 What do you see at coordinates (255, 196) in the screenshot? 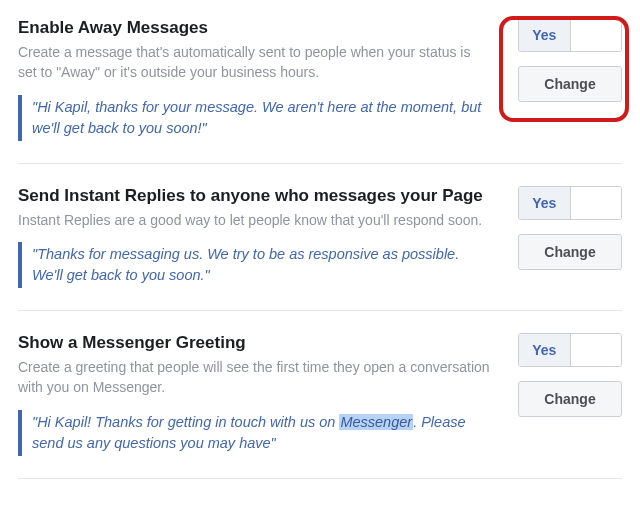
I see `setting-title: Send Instant Replies to anyone who messa…` at bounding box center [255, 196].